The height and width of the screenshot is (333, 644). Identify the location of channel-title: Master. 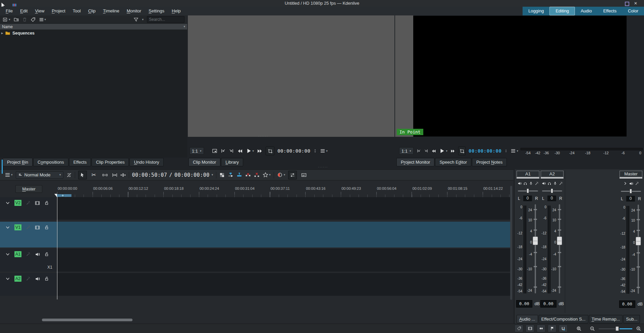
(631, 174).